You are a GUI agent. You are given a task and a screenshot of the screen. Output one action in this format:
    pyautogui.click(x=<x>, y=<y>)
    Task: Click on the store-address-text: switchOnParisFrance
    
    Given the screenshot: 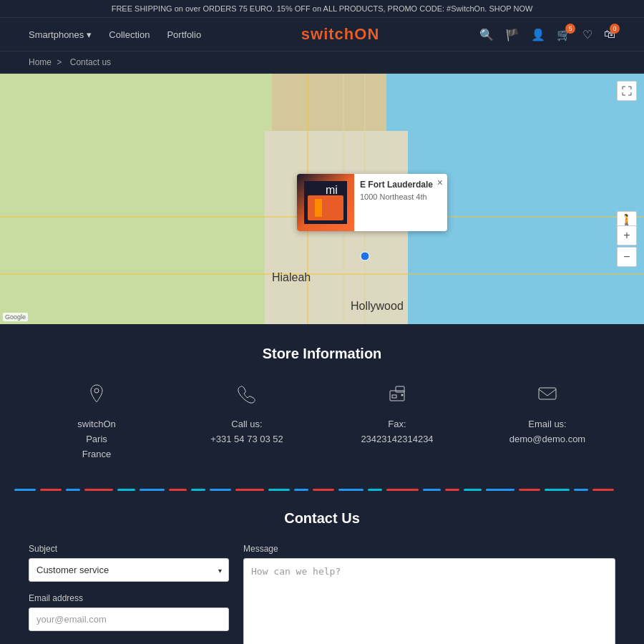 What is the action you would take?
    pyautogui.click(x=96, y=439)
    